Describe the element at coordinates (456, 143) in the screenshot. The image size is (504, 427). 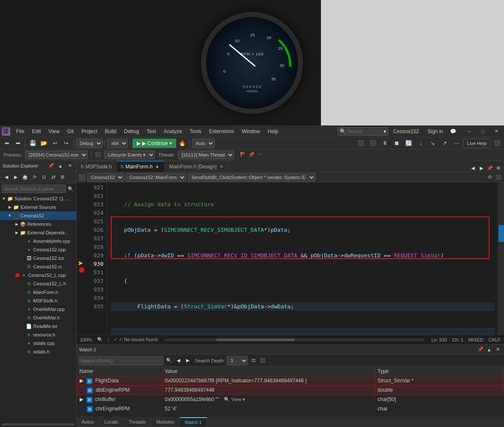
I see `toolbar-more-btn: ⋯` at that location.